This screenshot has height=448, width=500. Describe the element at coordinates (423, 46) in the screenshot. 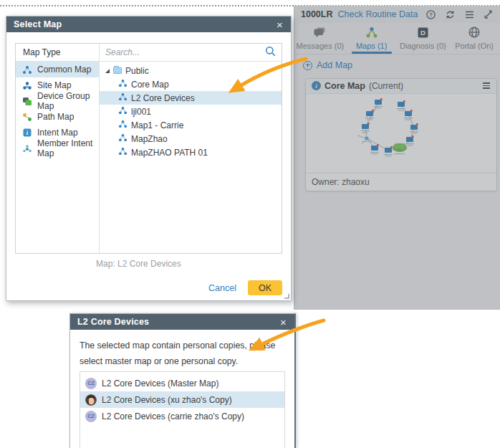

I see `tab-label: Diagnosis (0)` at that location.